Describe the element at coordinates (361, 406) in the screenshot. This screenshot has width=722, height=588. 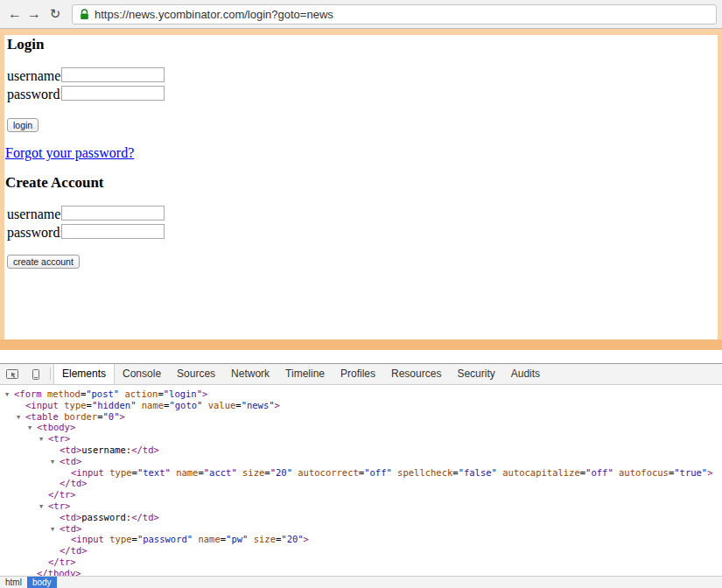
I see `devtools-tree-line: <input type="hidden" name="goto" value="…` at that location.